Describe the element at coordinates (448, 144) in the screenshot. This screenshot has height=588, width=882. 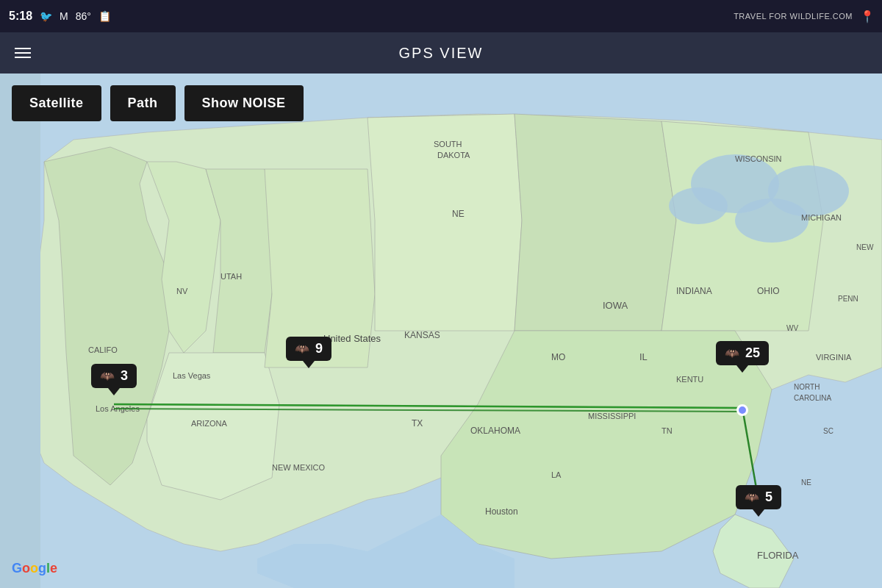
I see `svg-text: SOUTH` at that location.